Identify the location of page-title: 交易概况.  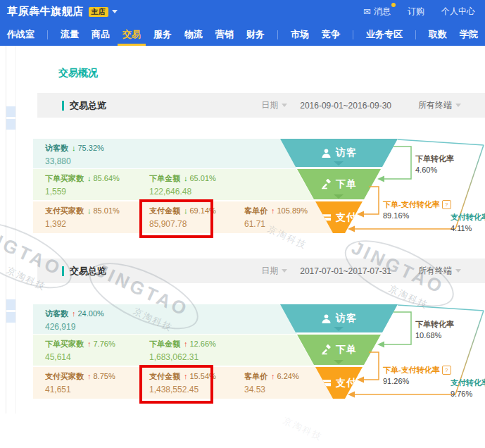
(78, 73).